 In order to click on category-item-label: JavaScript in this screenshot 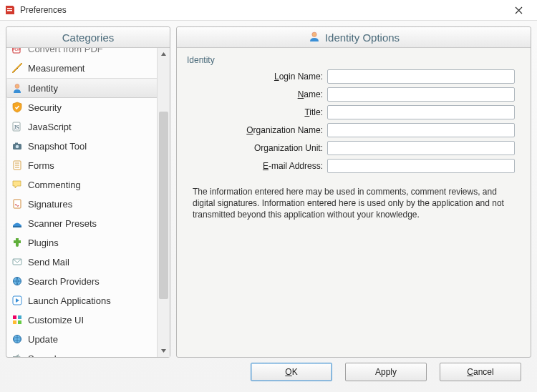, I will do `click(50, 127)`.